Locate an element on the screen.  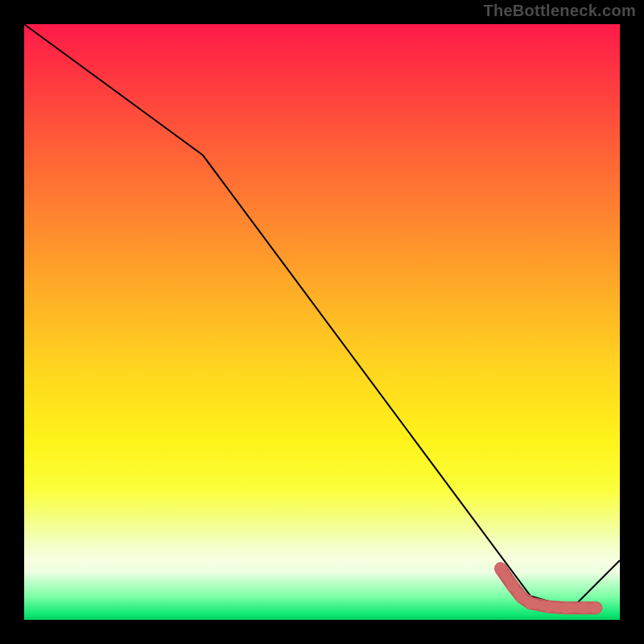
watermark-label: TheBottleneck.com is located at coordinates (559, 11).